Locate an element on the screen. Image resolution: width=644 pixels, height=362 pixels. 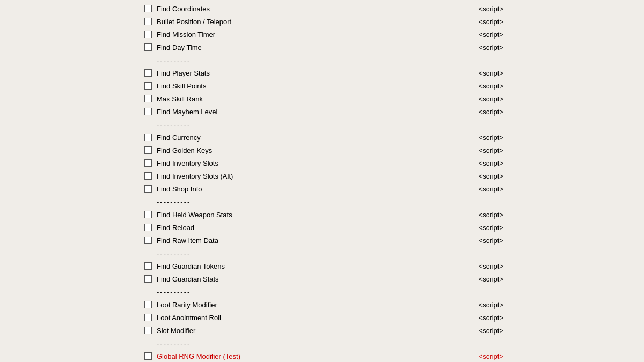
item-label: Find Guardian Tokens is located at coordinates (299, 266).